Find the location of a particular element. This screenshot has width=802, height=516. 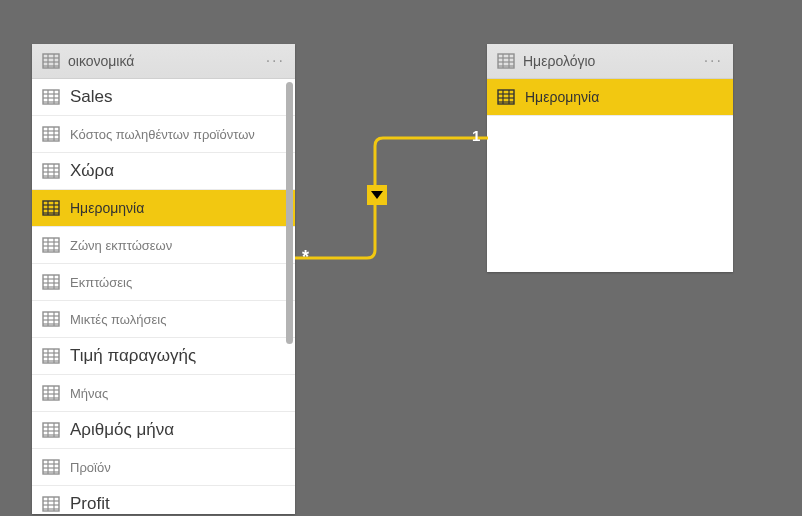

field-row: Χώρα is located at coordinates (164, 172).